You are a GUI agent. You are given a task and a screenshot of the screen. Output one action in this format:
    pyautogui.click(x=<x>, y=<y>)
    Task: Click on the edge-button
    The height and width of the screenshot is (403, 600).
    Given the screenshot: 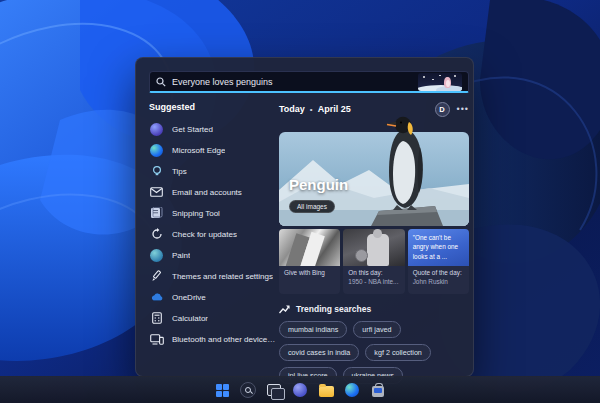 What is the action you would take?
    pyautogui.click(x=352, y=390)
    